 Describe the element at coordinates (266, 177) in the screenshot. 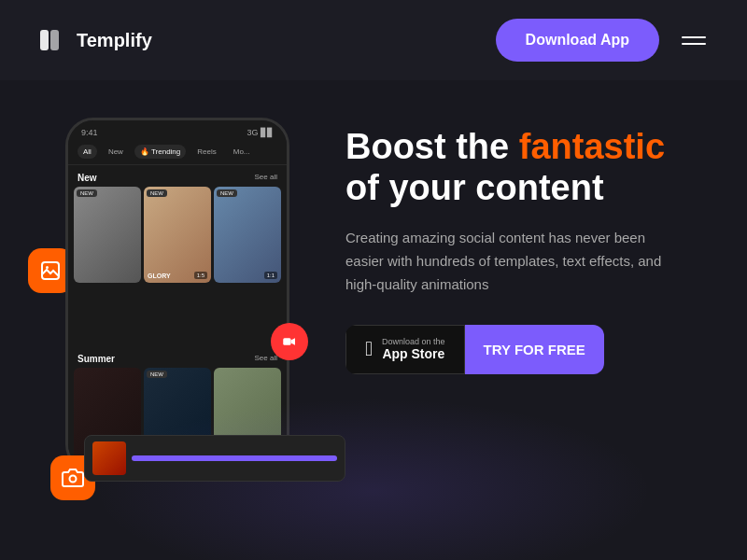

I see `section1-see-all: See all` at that location.